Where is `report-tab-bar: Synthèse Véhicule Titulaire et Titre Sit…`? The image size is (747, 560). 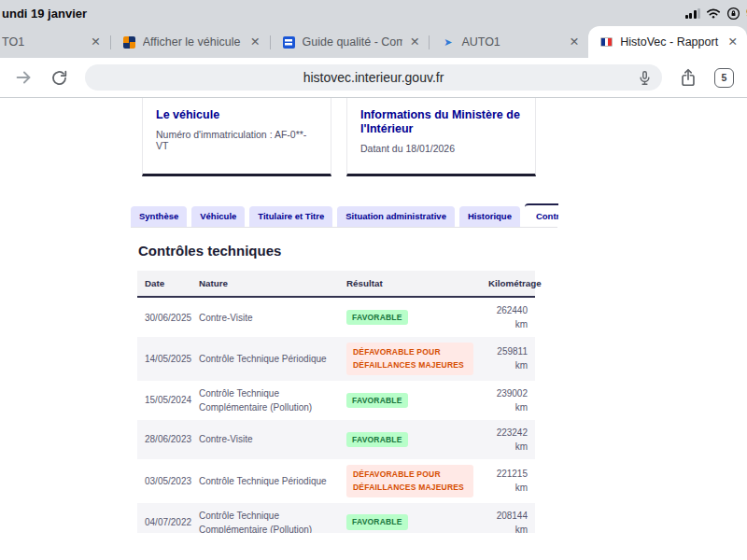
report-tab-bar: Synthèse Véhicule Titulaire et Titre Sit… is located at coordinates (345, 215).